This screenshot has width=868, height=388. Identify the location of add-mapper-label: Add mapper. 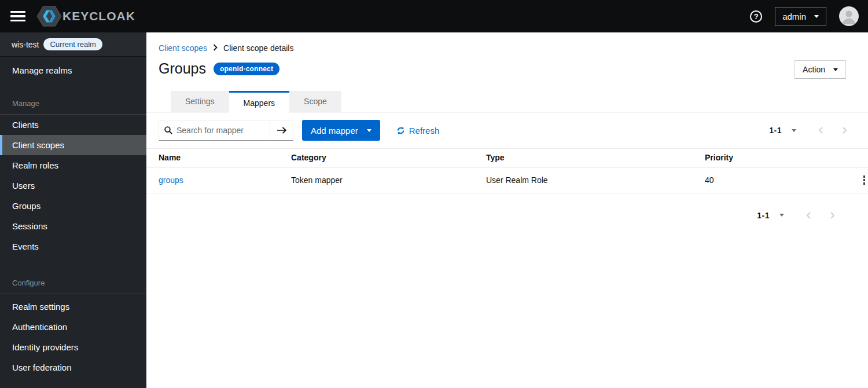
(334, 131).